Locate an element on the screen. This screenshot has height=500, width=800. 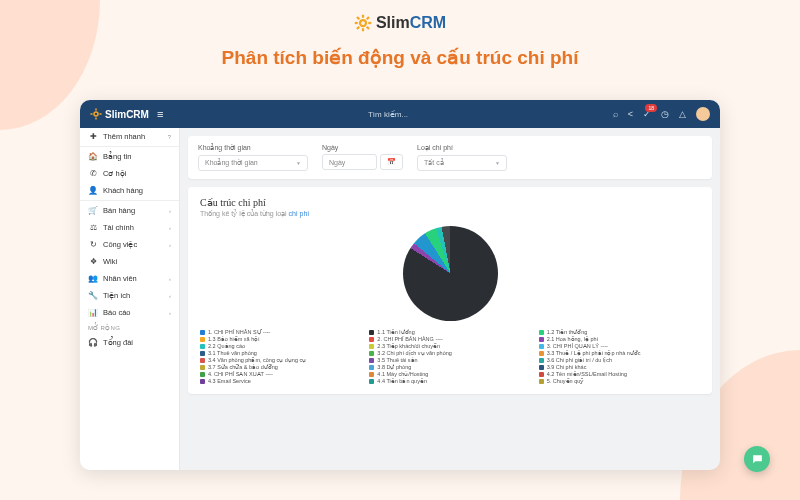
legend-label: 3.3 Thuế / Lệ phí phải nộp nhà nước is located at coordinates (594, 353).